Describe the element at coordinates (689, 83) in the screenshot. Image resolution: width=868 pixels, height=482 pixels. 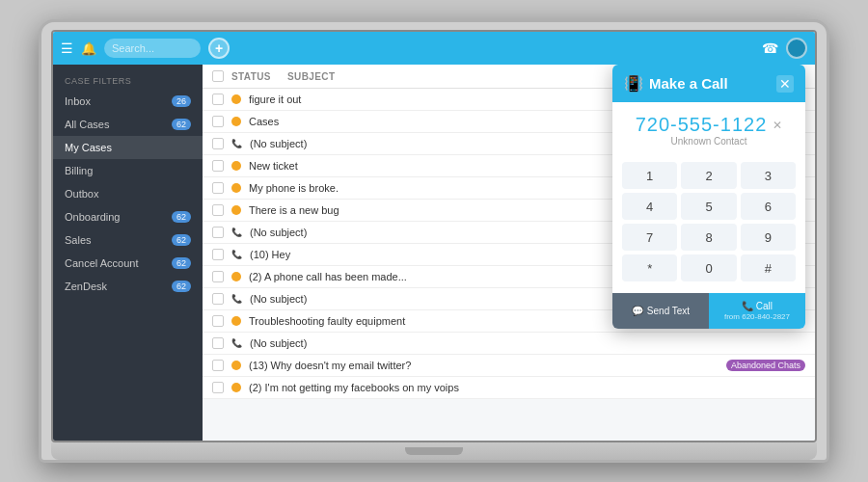
I see `call-dialog-title: Make a Call` at that location.